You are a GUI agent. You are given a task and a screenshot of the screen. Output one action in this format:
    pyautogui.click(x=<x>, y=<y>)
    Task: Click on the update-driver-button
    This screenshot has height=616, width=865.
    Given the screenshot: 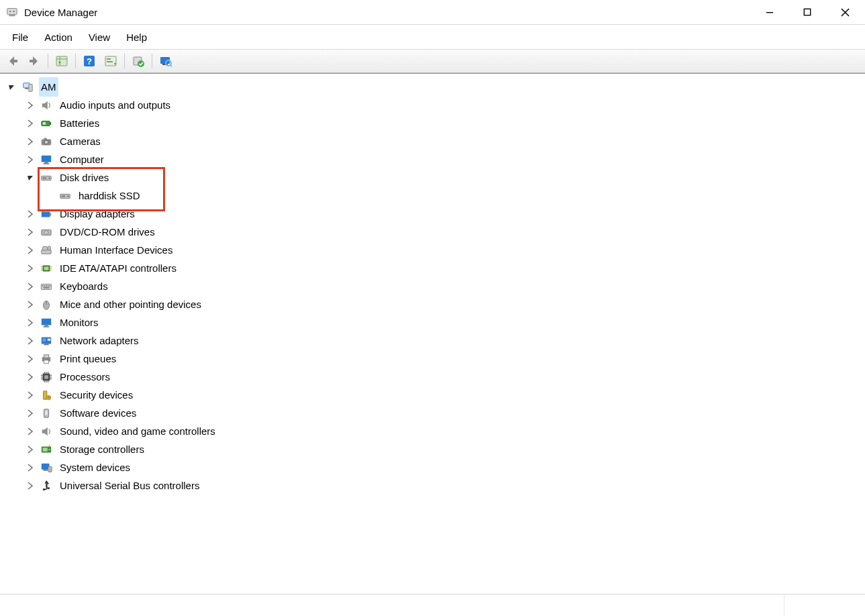 What is the action you would take?
    pyautogui.click(x=138, y=61)
    